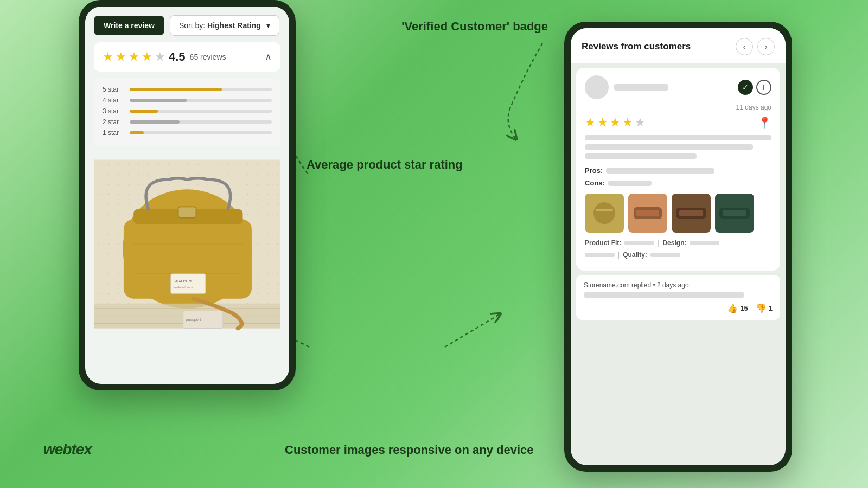 This screenshot has height=488, width=868. What do you see at coordinates (678, 308) in the screenshot?
I see `review-actions: 👍 15 👎 1` at bounding box center [678, 308].